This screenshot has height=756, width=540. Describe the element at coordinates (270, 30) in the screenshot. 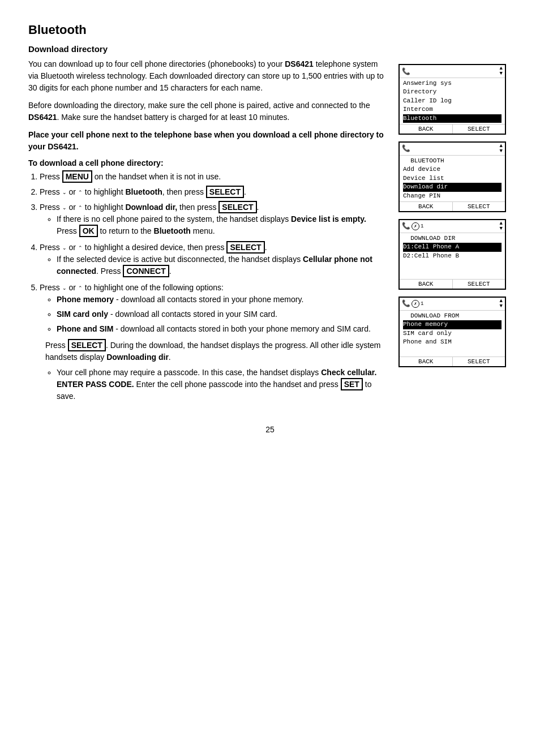

I see `page-title: Bluetooth` at that location.